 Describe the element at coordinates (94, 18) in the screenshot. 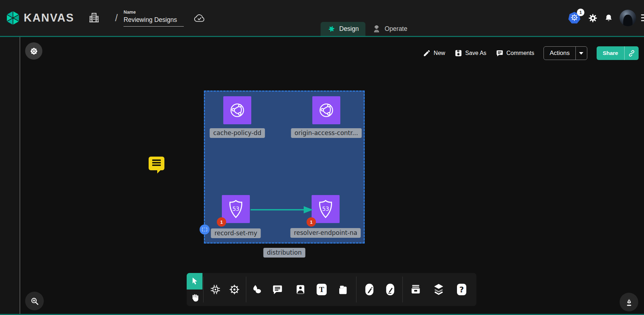

I see `organization-icon` at that location.